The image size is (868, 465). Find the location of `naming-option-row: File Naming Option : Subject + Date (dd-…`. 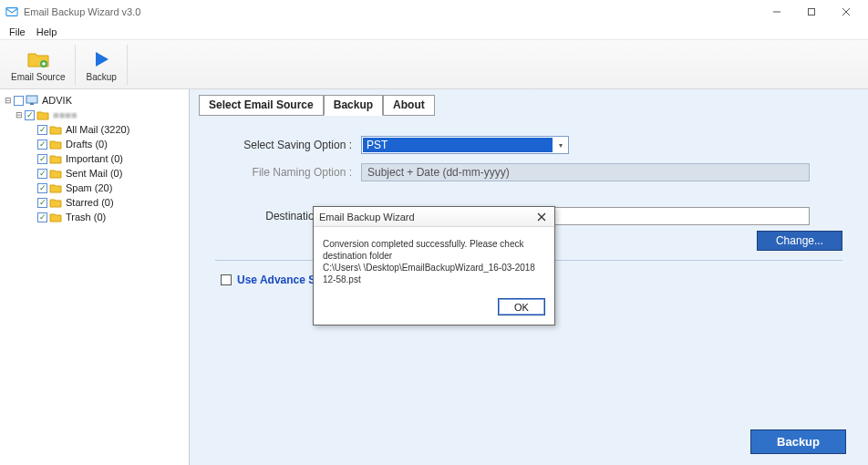

naming-option-row: File Naming Option : Subject + Date (dd-… is located at coordinates (529, 172).